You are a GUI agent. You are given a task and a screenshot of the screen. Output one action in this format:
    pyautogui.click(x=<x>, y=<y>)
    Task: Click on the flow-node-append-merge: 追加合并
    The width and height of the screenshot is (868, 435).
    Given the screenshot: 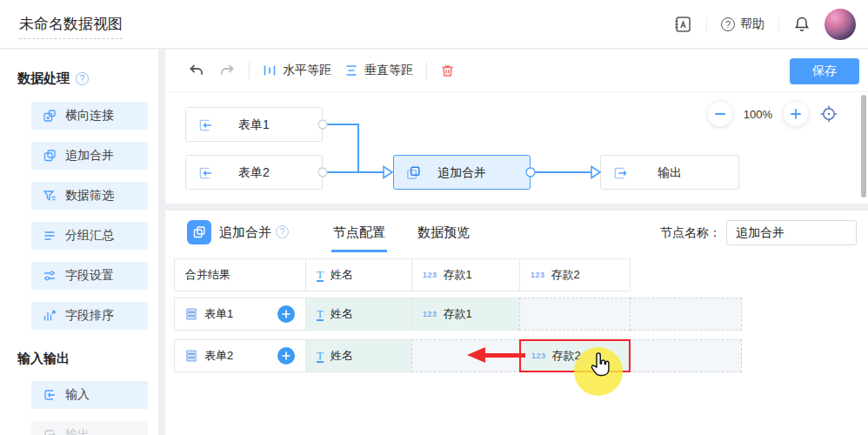 What is the action you would take?
    pyautogui.click(x=462, y=172)
    